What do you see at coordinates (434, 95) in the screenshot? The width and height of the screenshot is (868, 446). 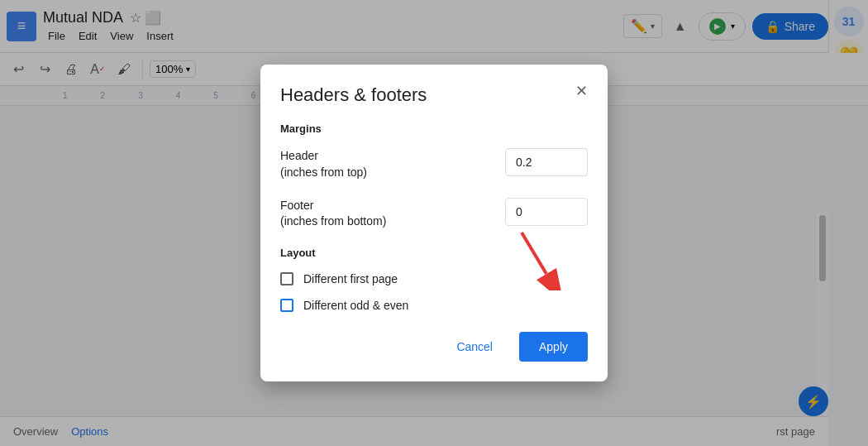 I see `dialog-title: Headers & footers` at bounding box center [434, 95].